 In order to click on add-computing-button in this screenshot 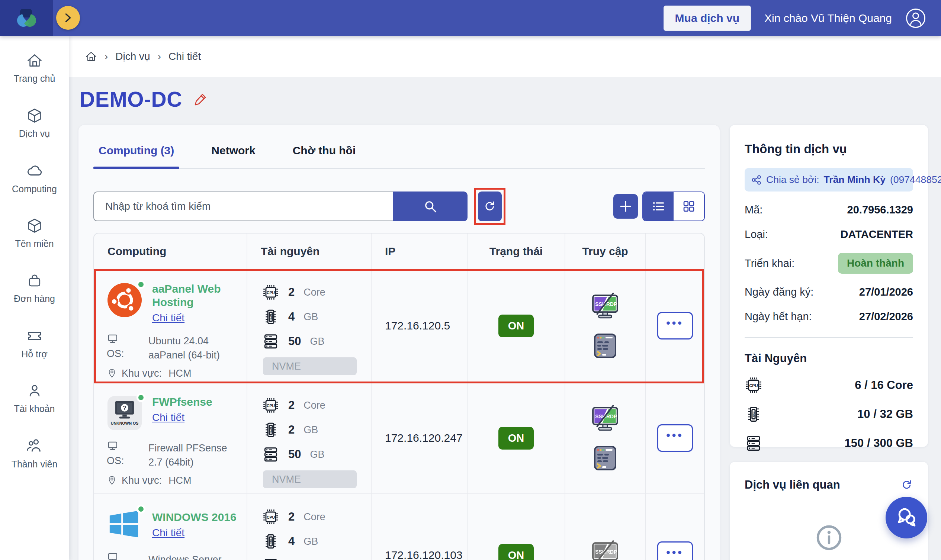, I will do `click(626, 206)`.